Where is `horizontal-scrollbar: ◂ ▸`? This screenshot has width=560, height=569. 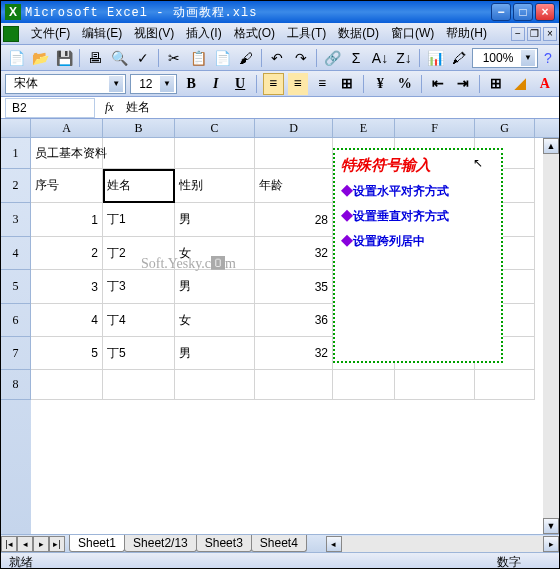 horizontal-scrollbar: ◂ ▸ is located at coordinates (442, 544).